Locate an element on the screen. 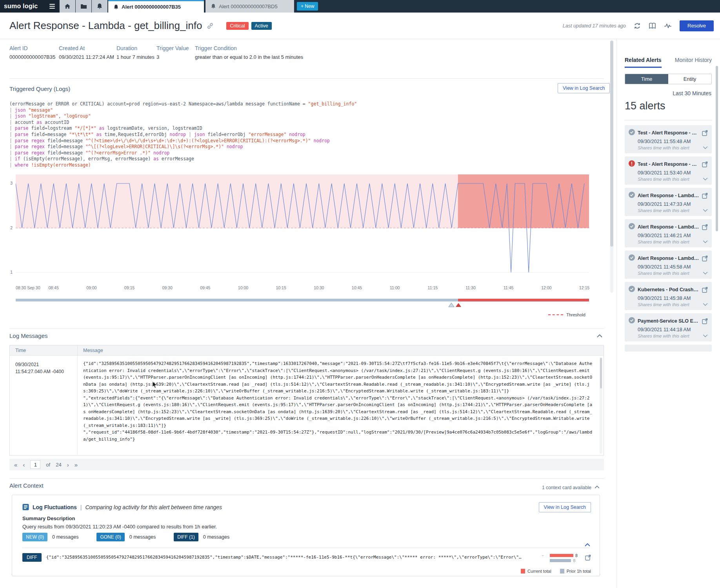 The image size is (720, 588). next-page-button: › is located at coordinates (68, 465).